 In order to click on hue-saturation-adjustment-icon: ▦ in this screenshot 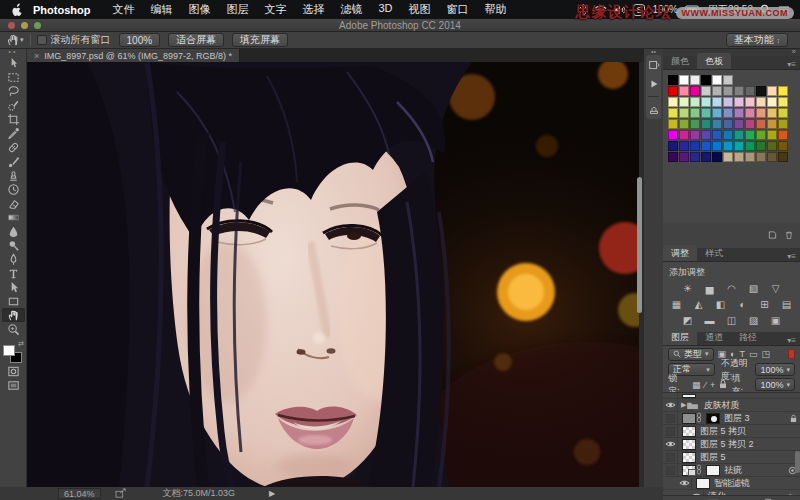, I will do `click(676, 305)`.